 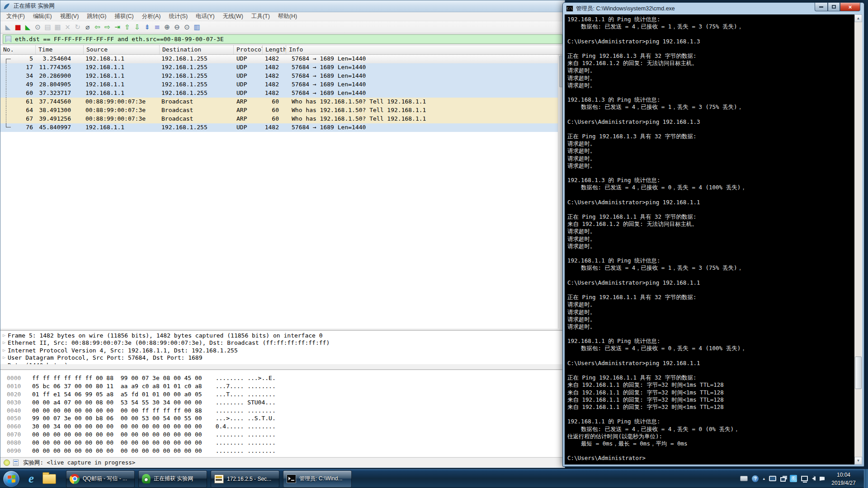 I want to click on menu-capture: 捕获(C), so click(x=124, y=16).